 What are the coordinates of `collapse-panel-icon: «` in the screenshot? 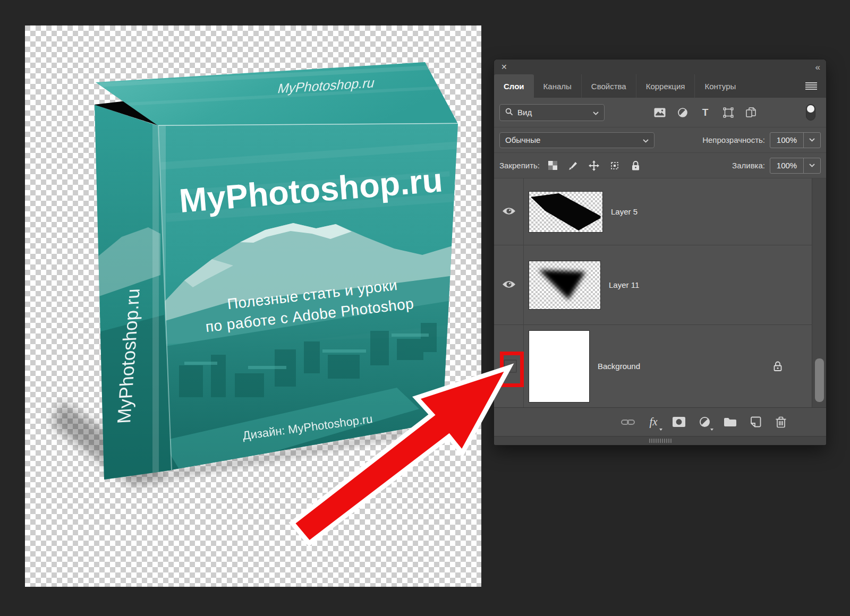 It's located at (817, 67).